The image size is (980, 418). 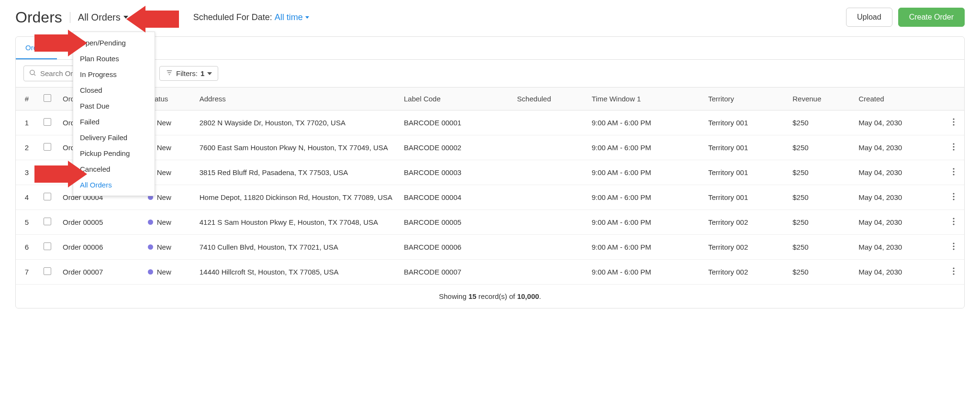 What do you see at coordinates (251, 17) in the screenshot?
I see `scheduled-for-filter: Scheduled For Date: All time` at bounding box center [251, 17].